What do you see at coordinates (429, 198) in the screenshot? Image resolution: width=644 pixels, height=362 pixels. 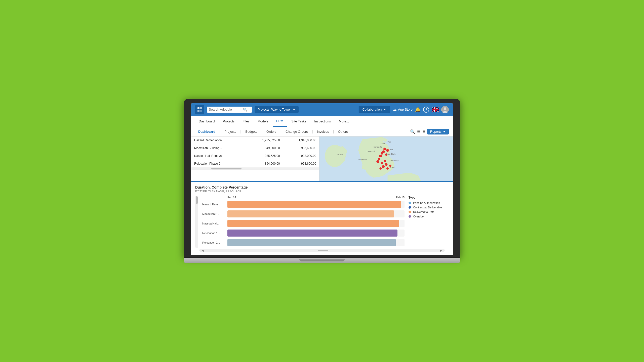 I see `legend-title: Type` at bounding box center [429, 198].